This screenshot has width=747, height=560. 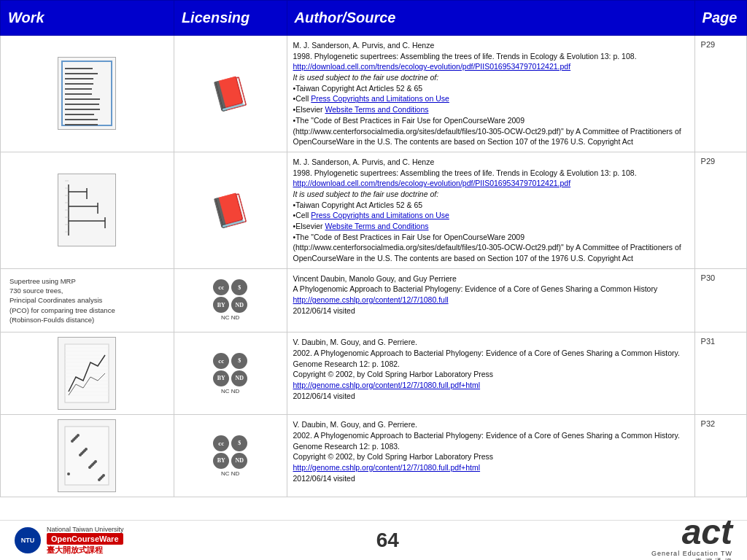 I want to click on ntu-logo-circle: NTU, so click(x=28, y=540).